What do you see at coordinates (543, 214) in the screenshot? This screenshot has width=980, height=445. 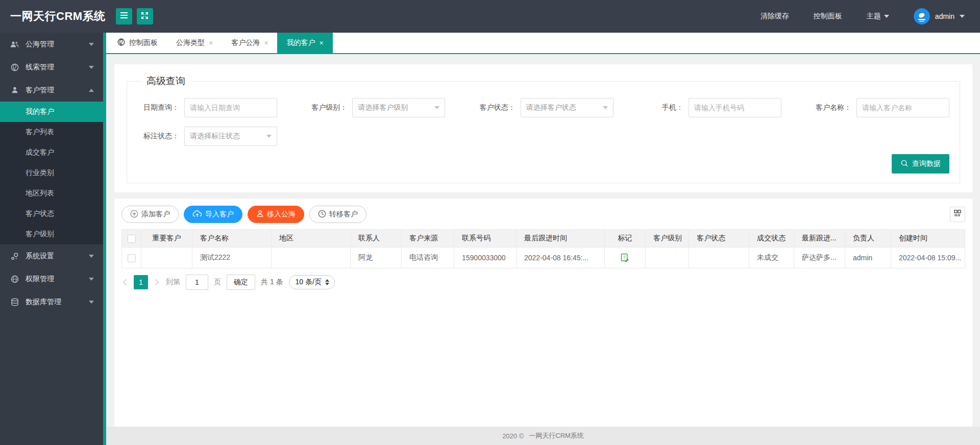 I see `table-toolbar: 添加客户 导入客户 移入公海` at bounding box center [543, 214].